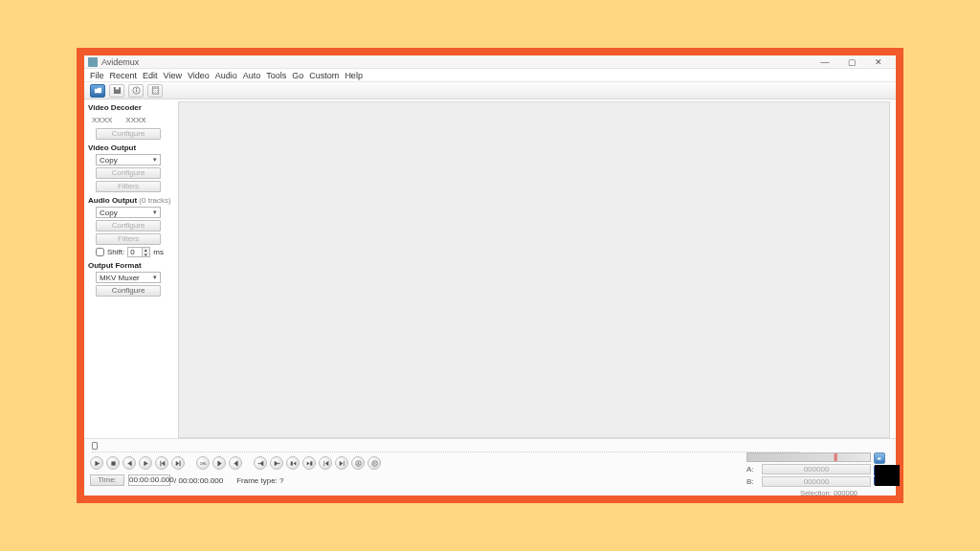  Describe the element at coordinates (309, 463) in the screenshot. I see `next-black-button` at that location.